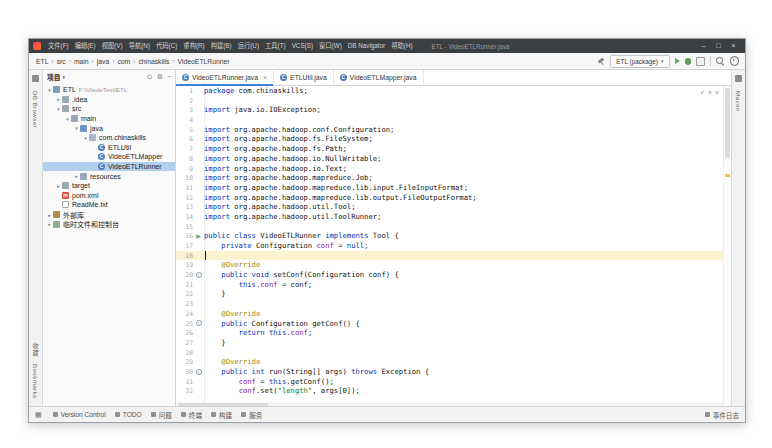 The width and height of the screenshot is (772, 448). What do you see at coordinates (184, 285) in the screenshot?
I see `line-number: 21` at bounding box center [184, 285].